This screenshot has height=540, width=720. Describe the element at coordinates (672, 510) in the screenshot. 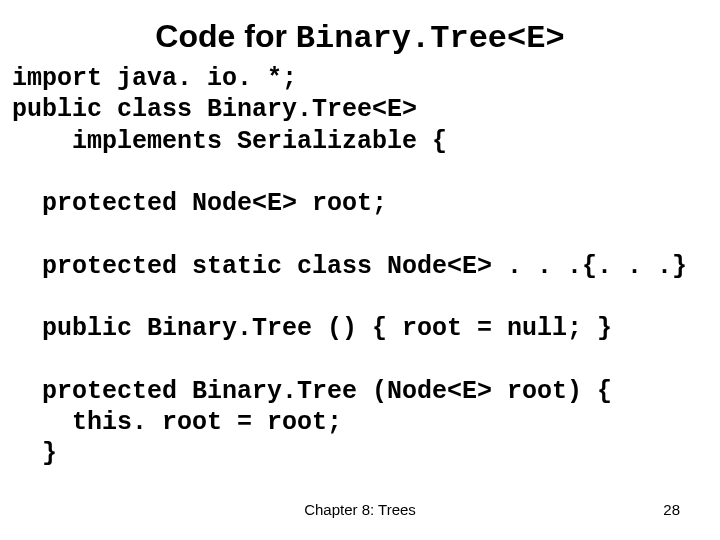

I see `footer-page-number: 28` at that location.